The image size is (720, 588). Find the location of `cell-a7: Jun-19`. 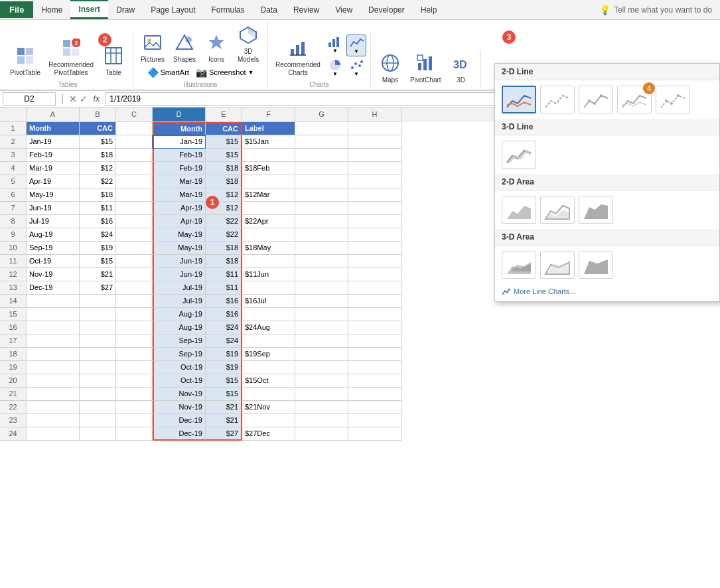

cell-a7: Jun-19 is located at coordinates (53, 208).